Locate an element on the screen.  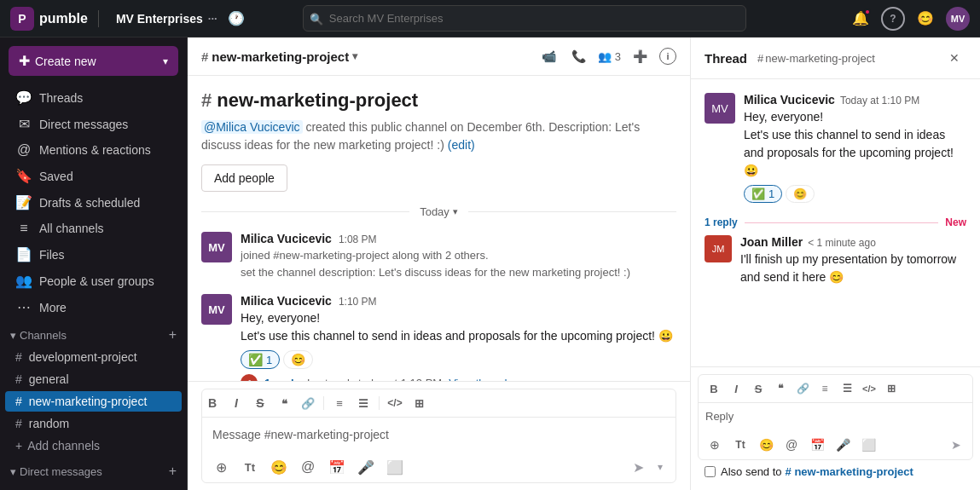
add-dm-icon: + is located at coordinates (172, 471).